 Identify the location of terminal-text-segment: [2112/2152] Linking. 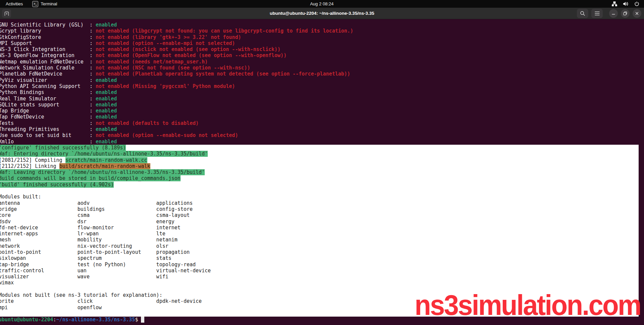
(30, 166).